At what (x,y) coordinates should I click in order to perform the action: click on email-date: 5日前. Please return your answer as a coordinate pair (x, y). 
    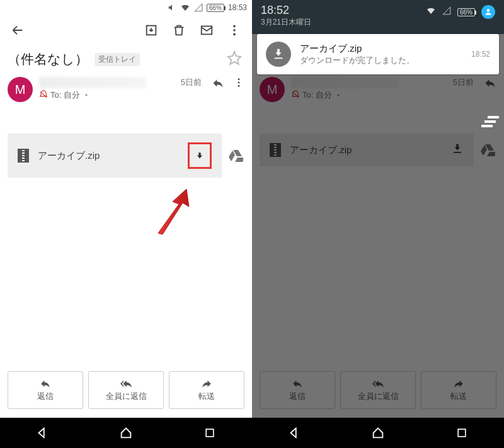
    Looking at the image, I should click on (192, 83).